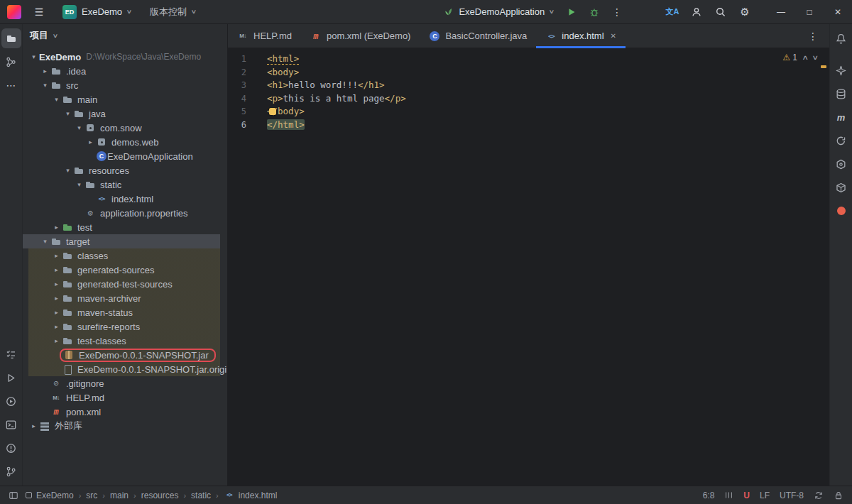  Describe the element at coordinates (242, 72) in the screenshot. I see `line-number: 2` at that location.